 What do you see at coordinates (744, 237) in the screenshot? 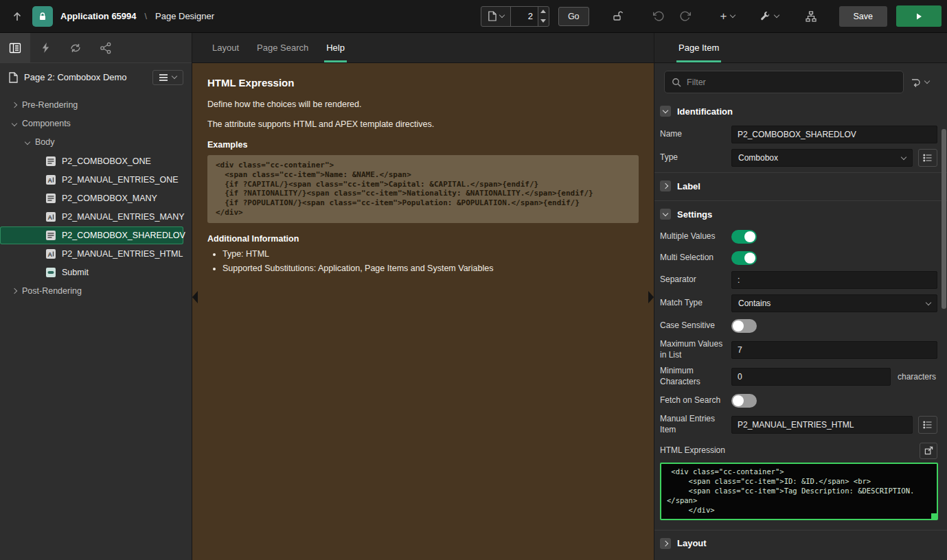
I see `multiple-values-toggle` at bounding box center [744, 237].